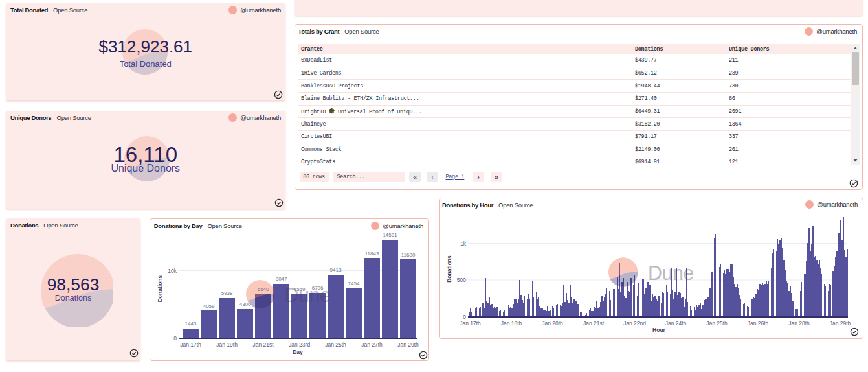  Describe the element at coordinates (298, 352) in the screenshot. I see `svg-text: Day` at that location.